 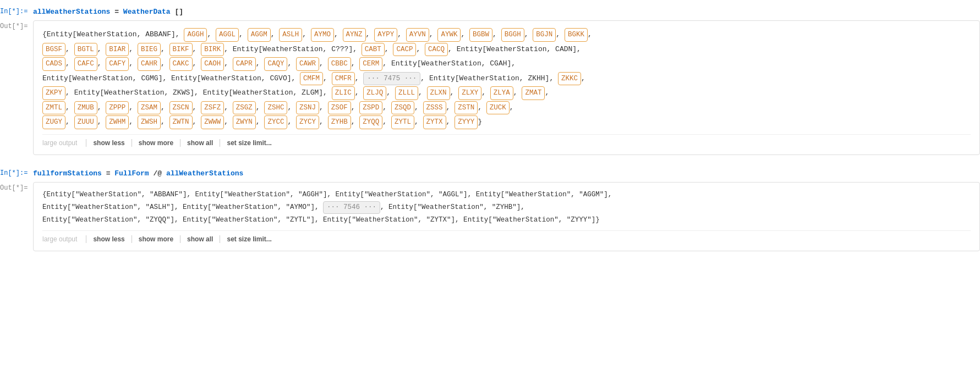 I want to click on tag-ZMTL: ZMTL, so click(x=54, y=108).